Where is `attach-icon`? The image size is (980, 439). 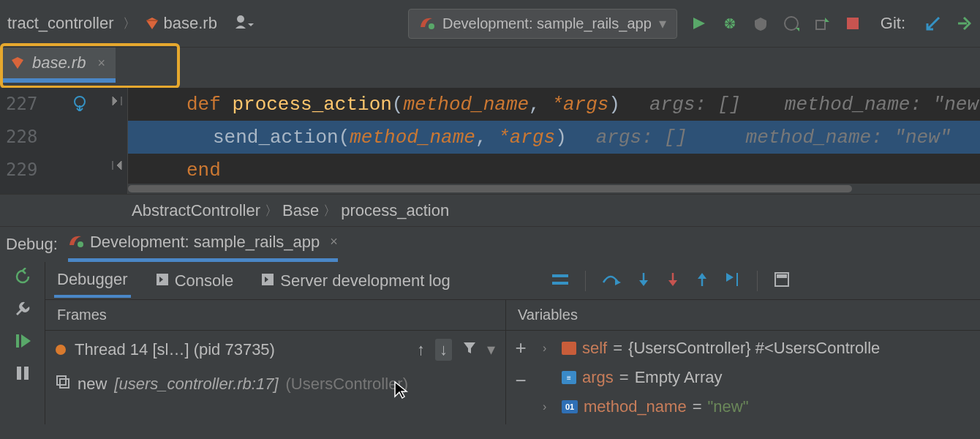 attach-icon is located at coordinates (822, 23).